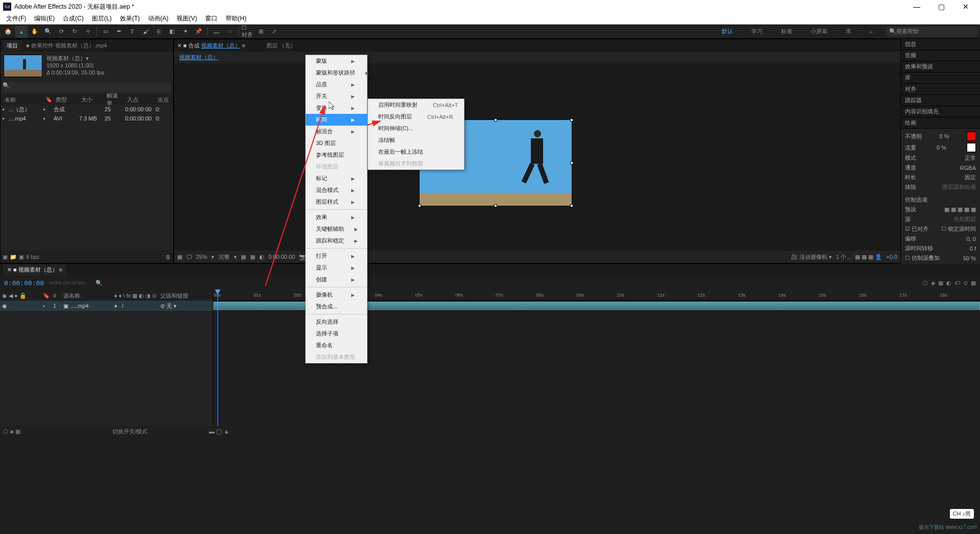 This screenshot has width=980, height=534. Describe the element at coordinates (966, 7) in the screenshot. I see `close-button: ✕` at that location.